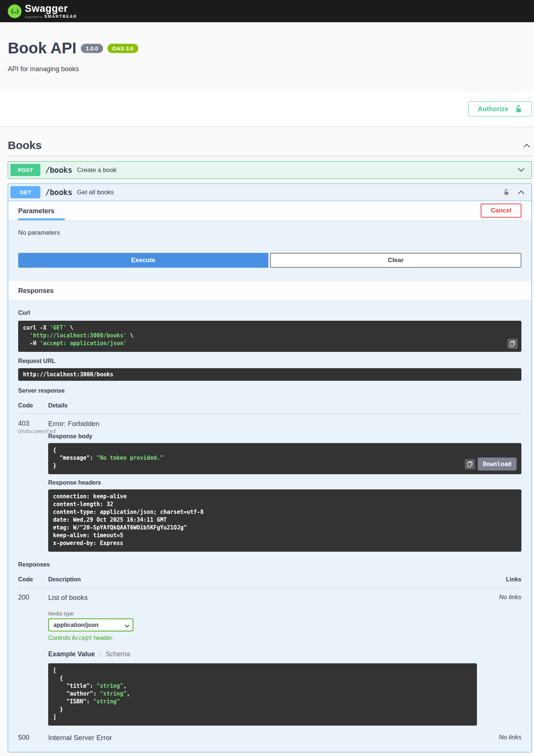  I want to click on response-headers-block: connection: keep-alive content-length: 3…, so click(285, 521).